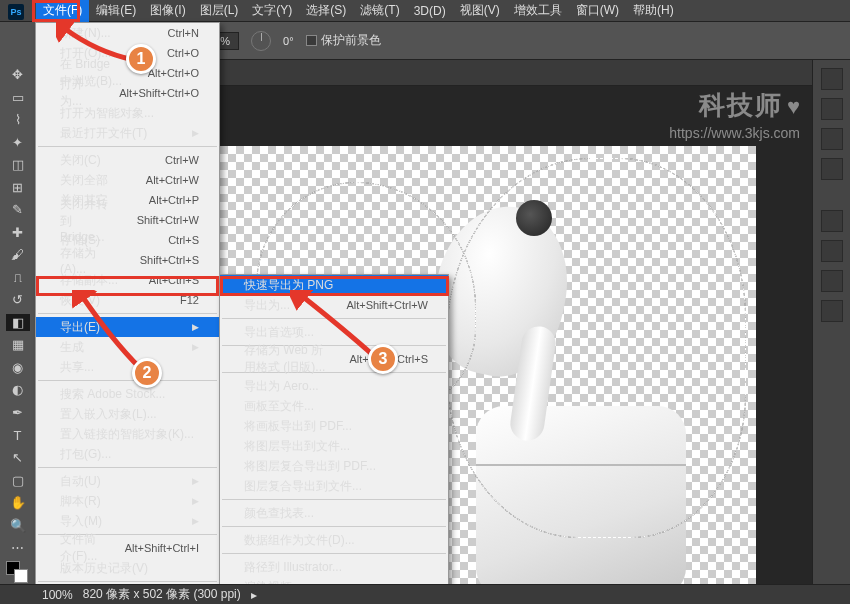 This screenshot has width=850, height=604. Describe the element at coordinates (18, 98) in the screenshot. I see `marquee-tool: ▭` at that location.